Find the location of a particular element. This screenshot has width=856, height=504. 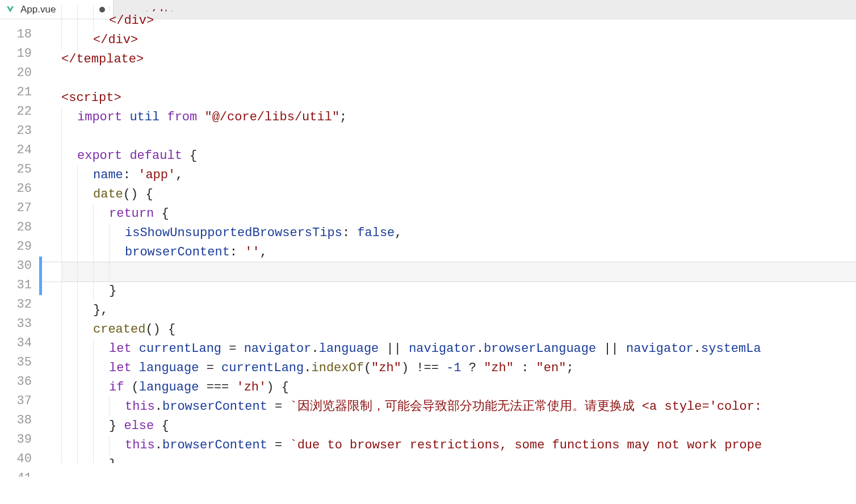

line-number: 41 is located at coordinates (16, 473).